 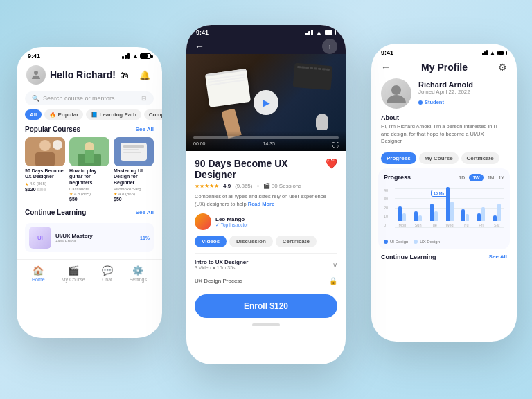 I want to click on back-arrow-icon: ←, so click(x=200, y=46).